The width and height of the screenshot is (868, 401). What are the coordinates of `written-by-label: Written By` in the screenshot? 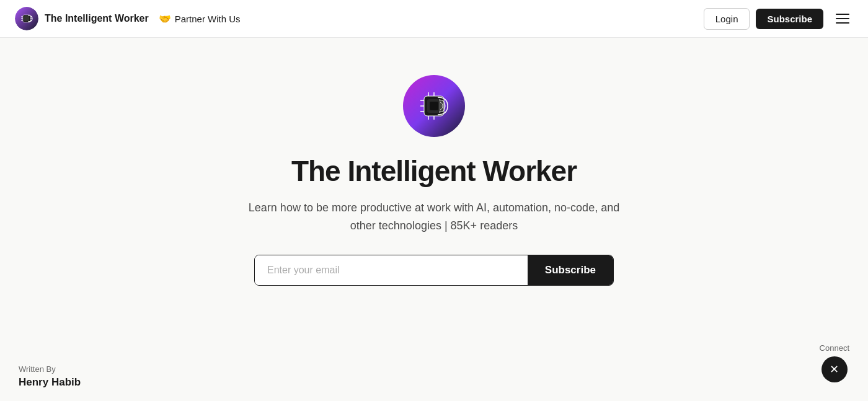 It's located at (434, 369).